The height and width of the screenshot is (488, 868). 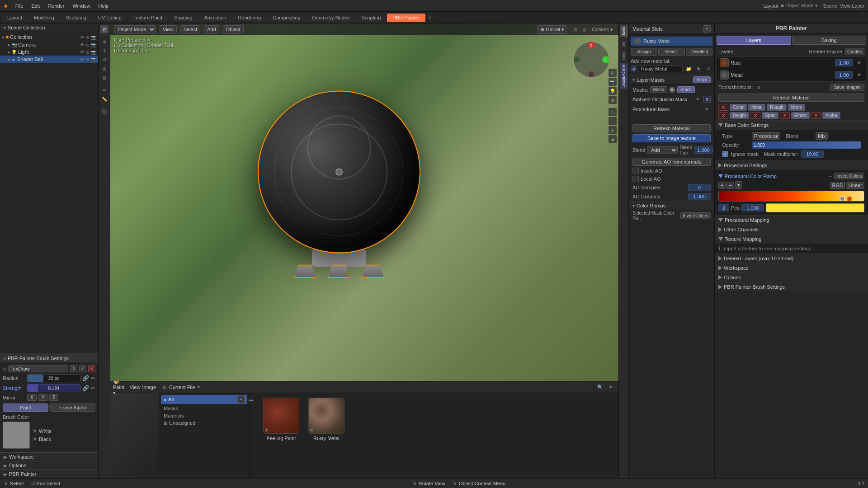 I want to click on material-close-btn: ✕, so click(x=708, y=69).